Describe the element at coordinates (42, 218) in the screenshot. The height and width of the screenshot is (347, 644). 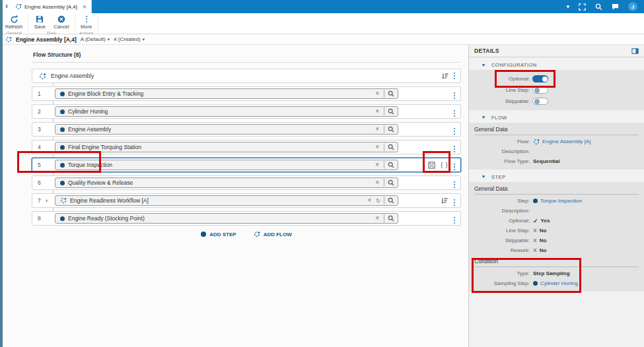
I see `row-number: 8` at that location.